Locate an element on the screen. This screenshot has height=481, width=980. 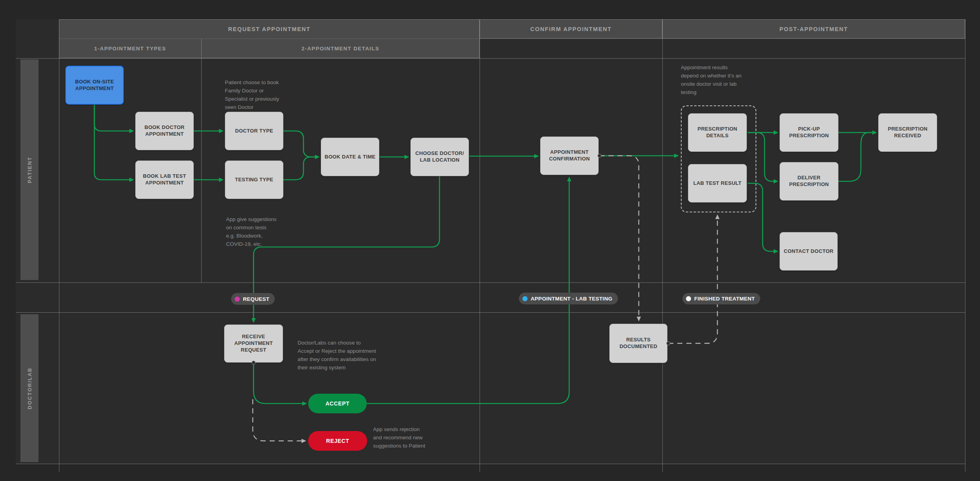
node-label: TESTING TYPE is located at coordinates (254, 180).